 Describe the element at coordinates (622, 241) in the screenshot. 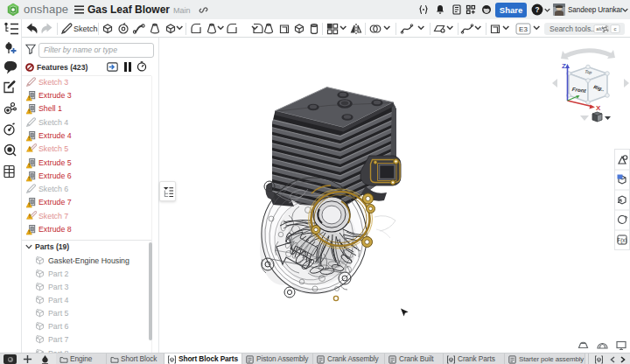

I see `svg-text: F(x)` at that location.